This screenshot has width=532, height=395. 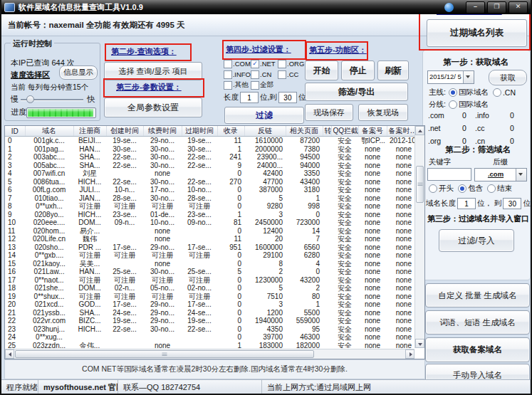 I want to click on table-row: 80**uxh...可注册可注册可注册可注册09280998安全nonenone, so click(x=209, y=206).